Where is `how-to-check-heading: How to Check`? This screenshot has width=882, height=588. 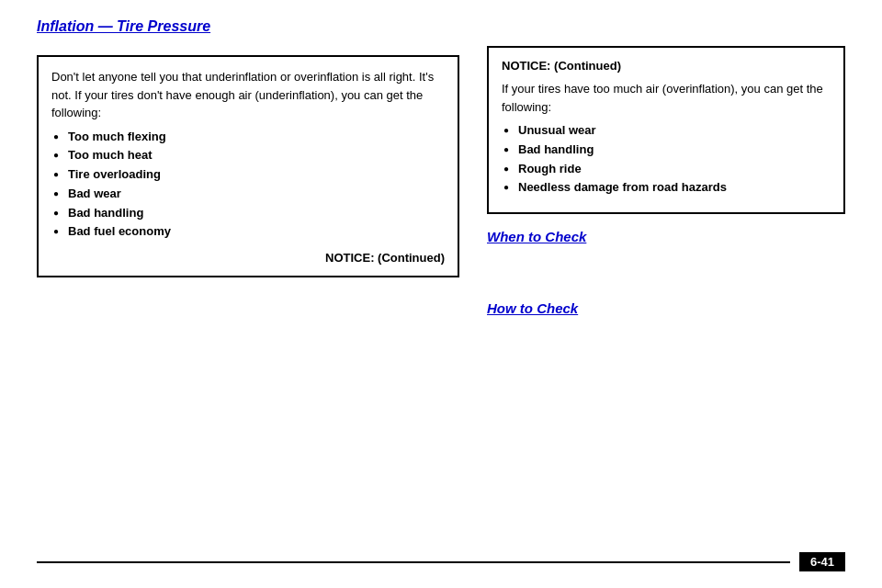
how-to-check-heading: How to Check is located at coordinates (666, 309).